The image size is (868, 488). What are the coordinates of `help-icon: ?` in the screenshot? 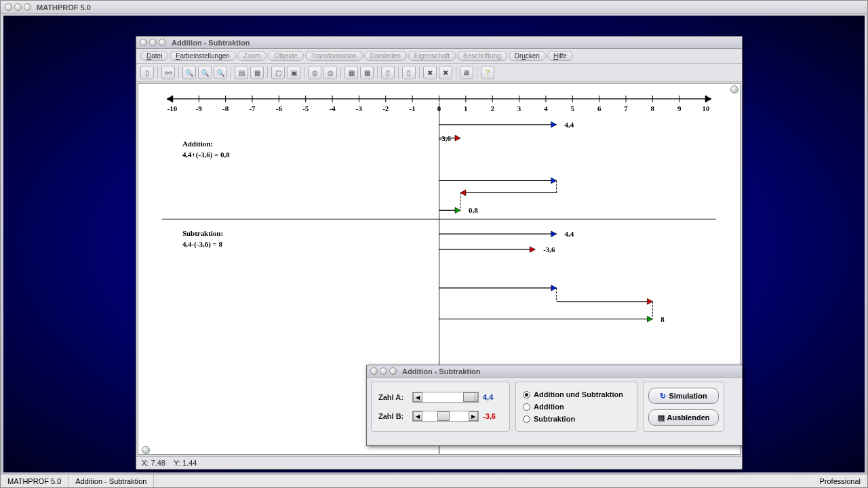 It's located at (488, 73).